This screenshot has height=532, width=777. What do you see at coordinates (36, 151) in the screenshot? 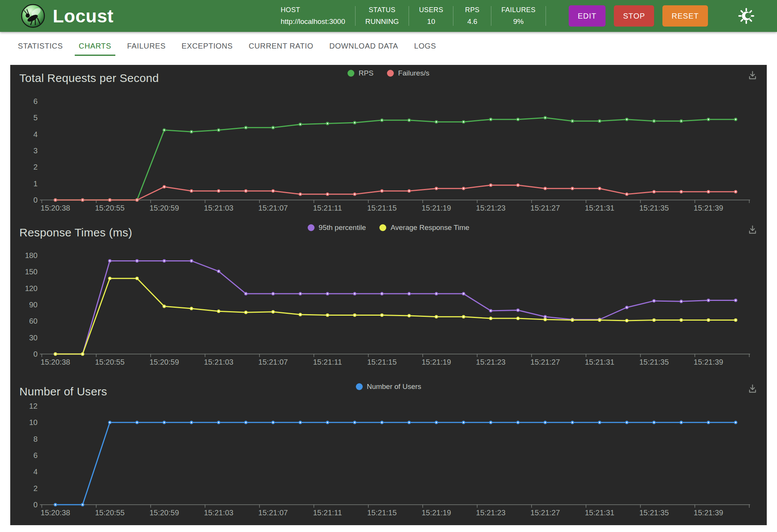
I see `svg-text: 3` at bounding box center [36, 151].